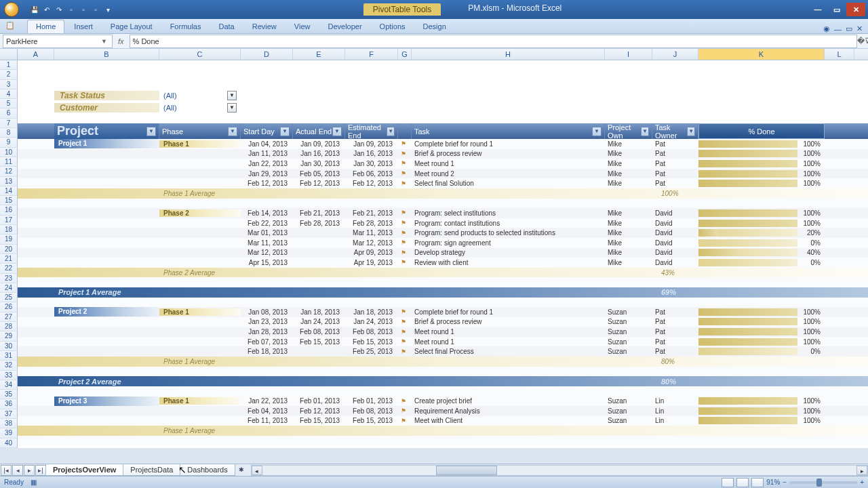 This screenshot has width=868, height=488. What do you see at coordinates (83, 27) in the screenshot?
I see `ribbon-tab-insert: Insert` at bounding box center [83, 27].